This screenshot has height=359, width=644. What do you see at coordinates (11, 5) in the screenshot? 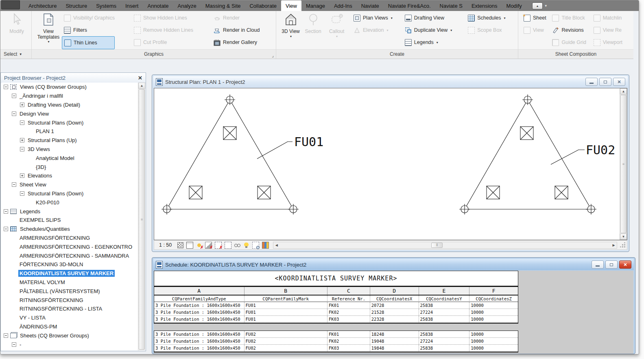
I see `application-menu-button` at bounding box center [11, 5].